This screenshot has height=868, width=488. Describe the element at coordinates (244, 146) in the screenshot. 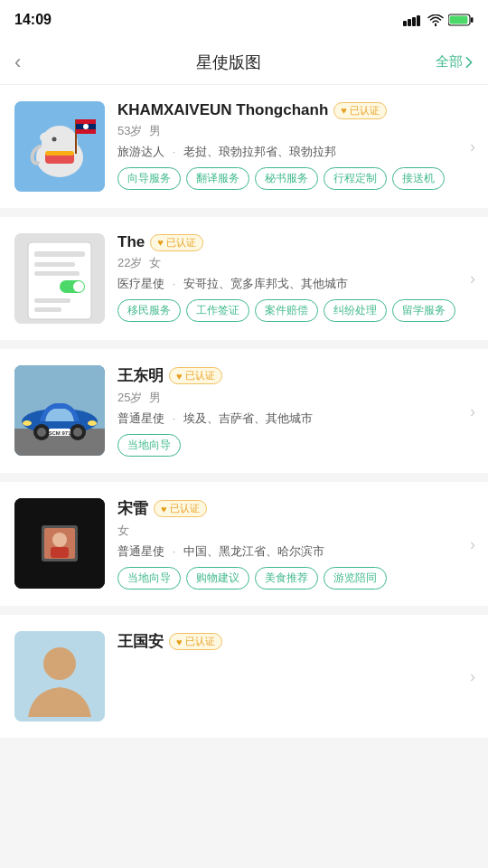

I see `card-1: KHAMXAIVEUN Thongchanh ♥ 已认证 53岁 男 旅游达人 …` at that location.